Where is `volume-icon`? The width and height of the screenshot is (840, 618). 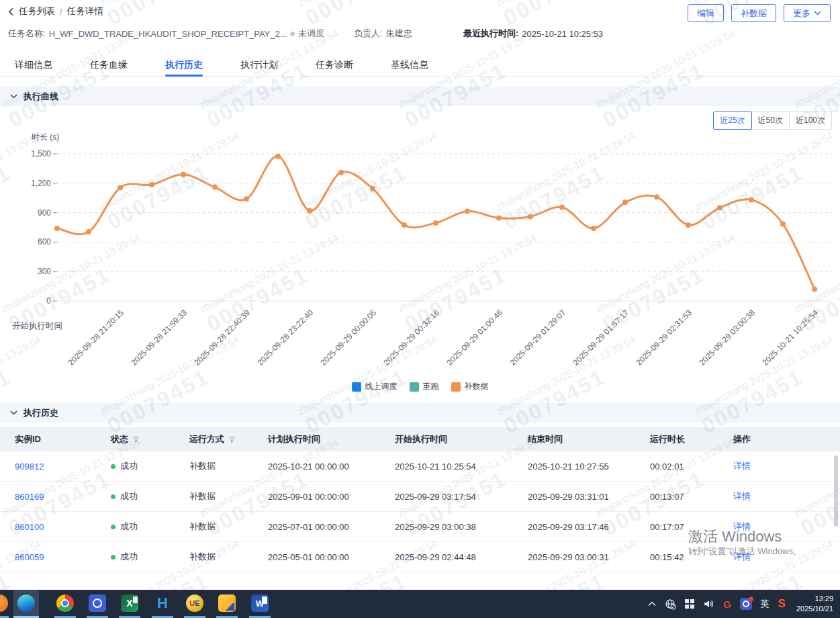
volume-icon is located at coordinates (709, 604).